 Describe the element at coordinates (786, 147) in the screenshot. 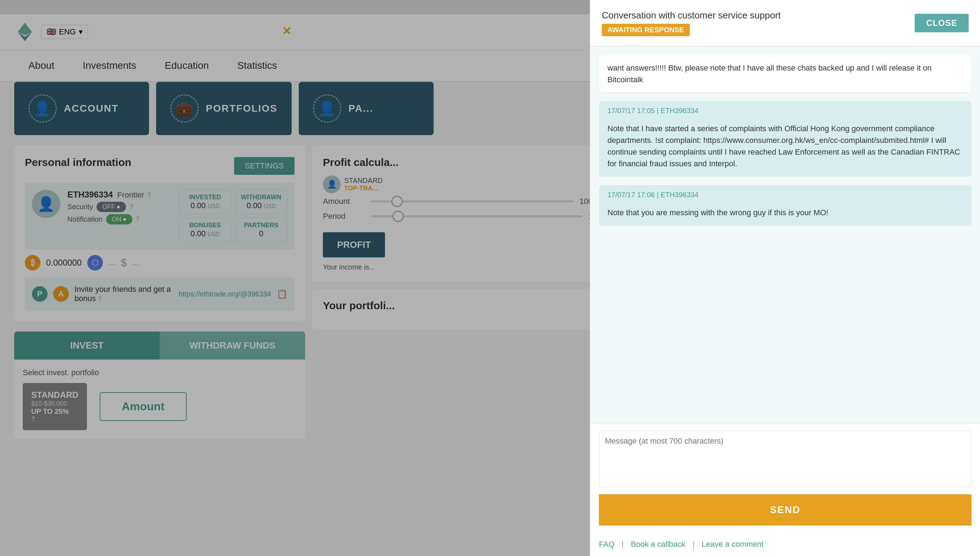

I see `message-text-2: Note that I have started a series of com…` at that location.